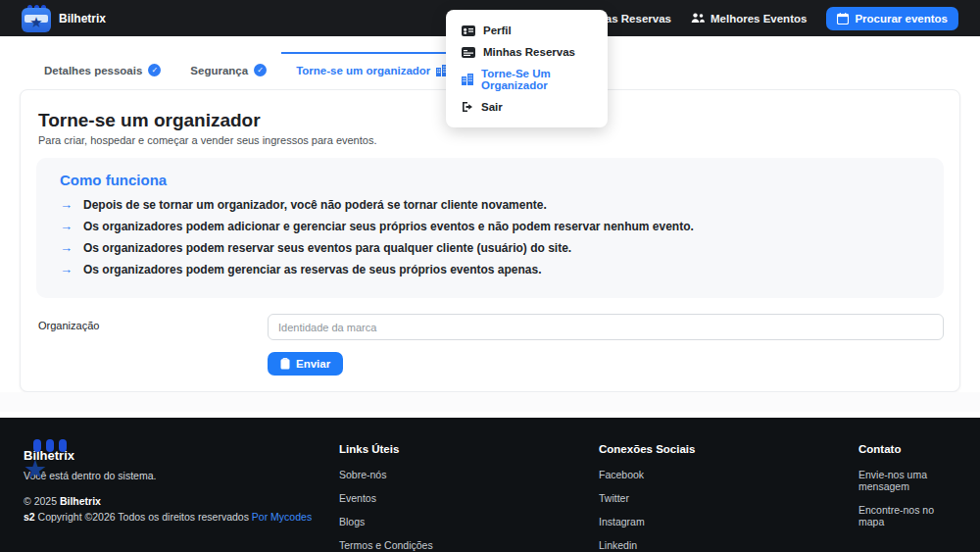 This screenshot has height=552, width=980. Describe the element at coordinates (285, 364) in the screenshot. I see `clipboard-icon` at that location.